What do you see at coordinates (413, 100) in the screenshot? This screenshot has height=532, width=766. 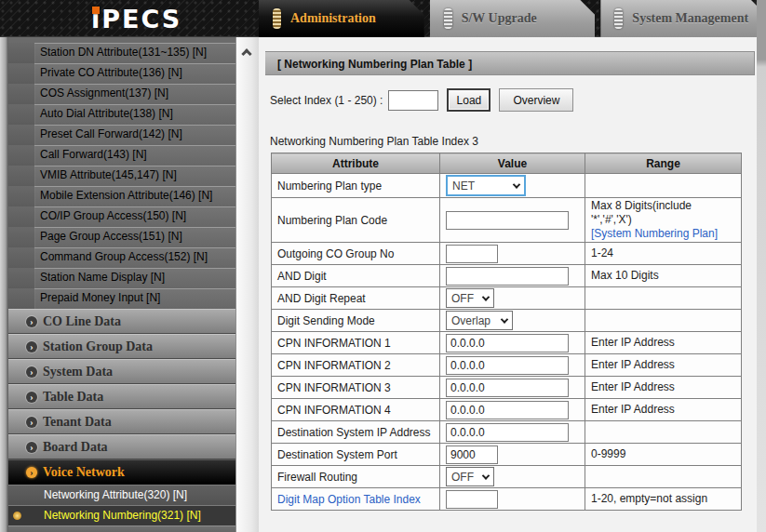 I see `select-index-input` at bounding box center [413, 100].